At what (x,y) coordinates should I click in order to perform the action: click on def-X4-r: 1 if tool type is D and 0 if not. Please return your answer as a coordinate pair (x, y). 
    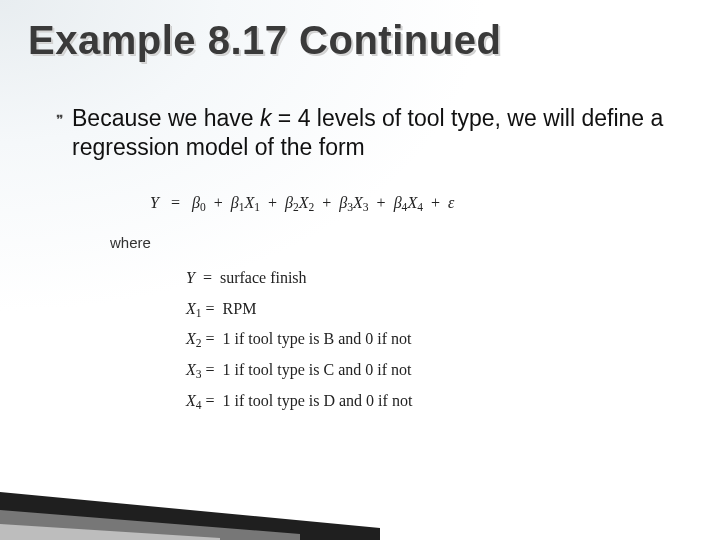
    Looking at the image, I should click on (318, 400).